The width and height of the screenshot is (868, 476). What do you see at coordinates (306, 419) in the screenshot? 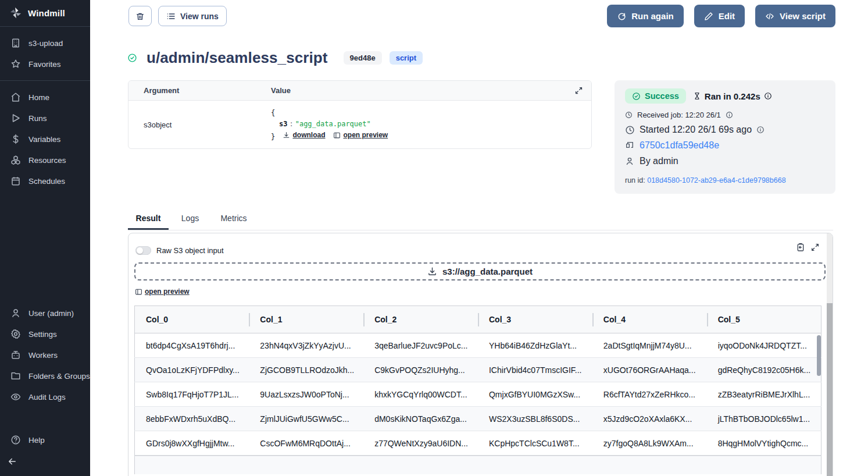
I see `table-cell: ZjmlJUiGwfU5GWw5C...` at bounding box center [306, 419].